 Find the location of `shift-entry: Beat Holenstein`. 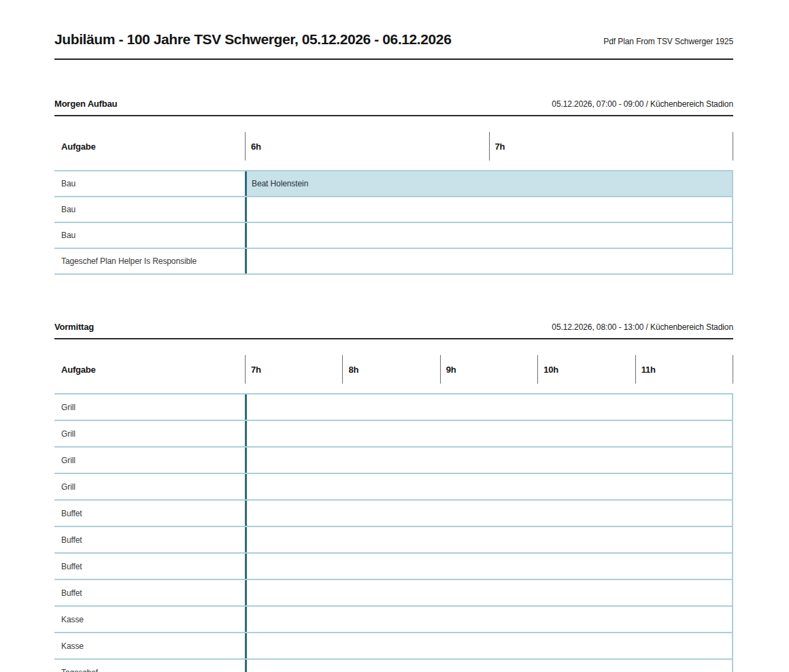

shift-entry: Beat Holenstein is located at coordinates (278, 184).